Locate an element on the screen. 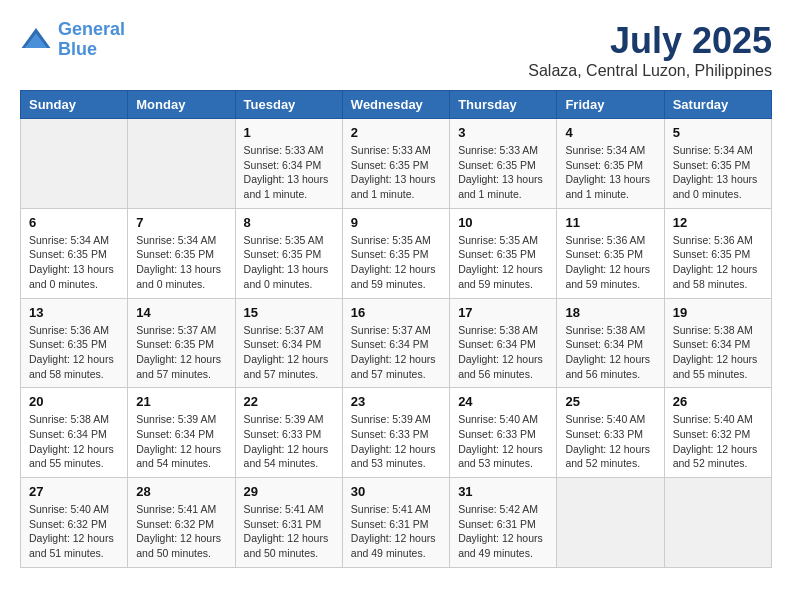  day-number: 31 is located at coordinates (503, 492).